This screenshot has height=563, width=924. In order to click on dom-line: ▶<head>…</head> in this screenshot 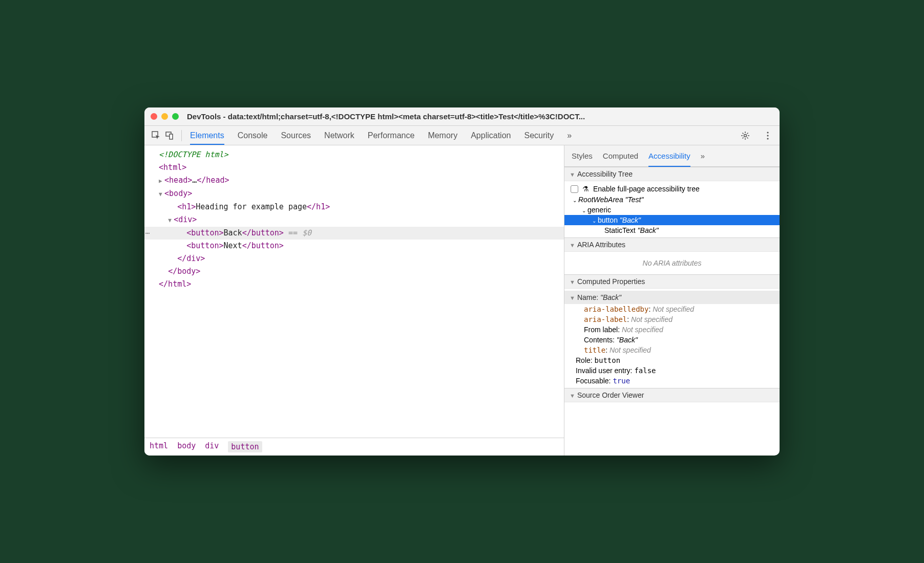, I will do `click(354, 181)`.